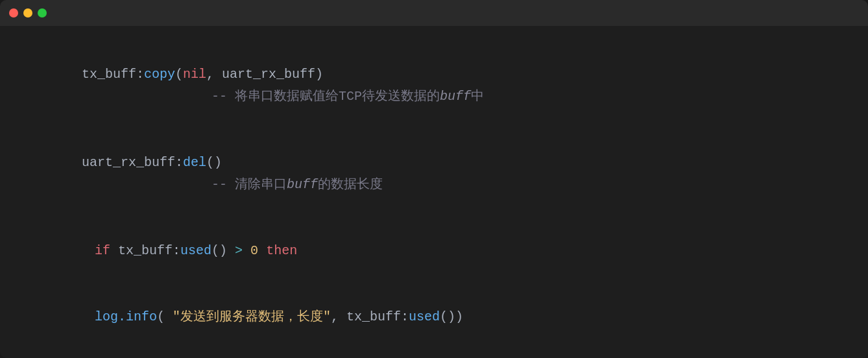  I want to click on code-token: then, so click(282, 250).